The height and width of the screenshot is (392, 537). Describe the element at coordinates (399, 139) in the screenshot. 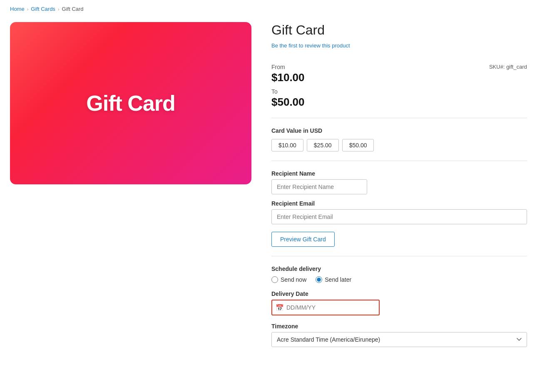

I see `card-value-section: Card Value in USD $10.00 $25.00 $50.00` at that location.